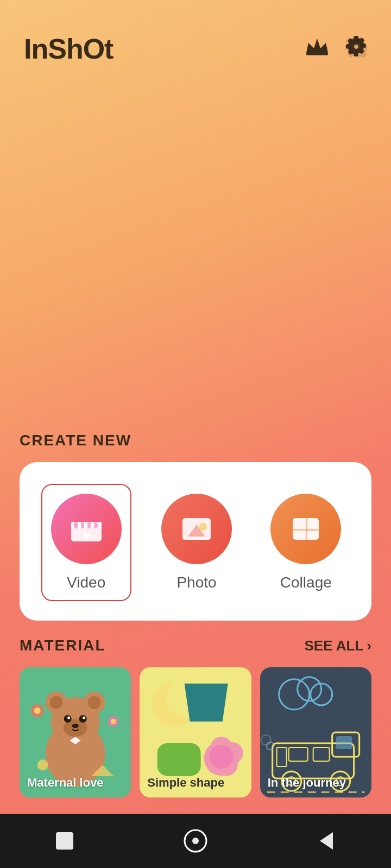 Image resolution: width=391 pixels, height=868 pixels. What do you see at coordinates (356, 49) in the screenshot?
I see `gear-icon` at bounding box center [356, 49].